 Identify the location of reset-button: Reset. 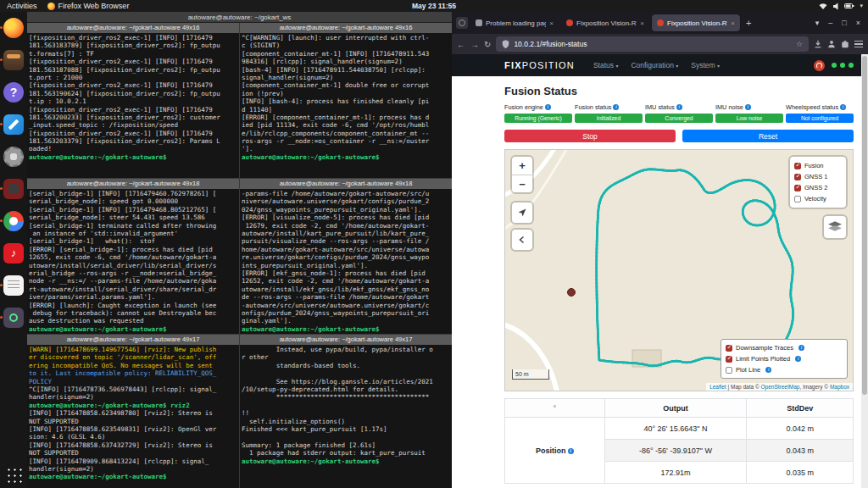
(768, 136).